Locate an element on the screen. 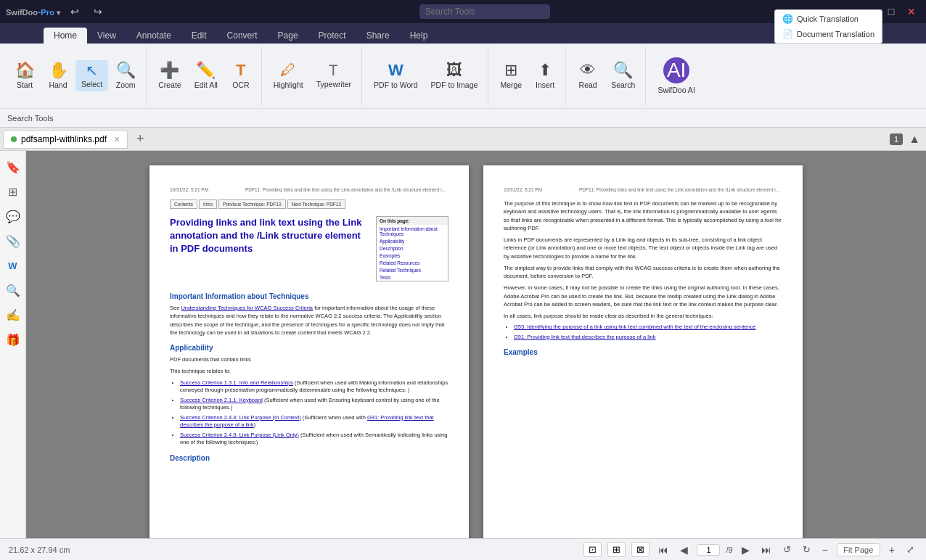 The width and height of the screenshot is (926, 560). first-page-button: ⏮ is located at coordinates (663, 550).